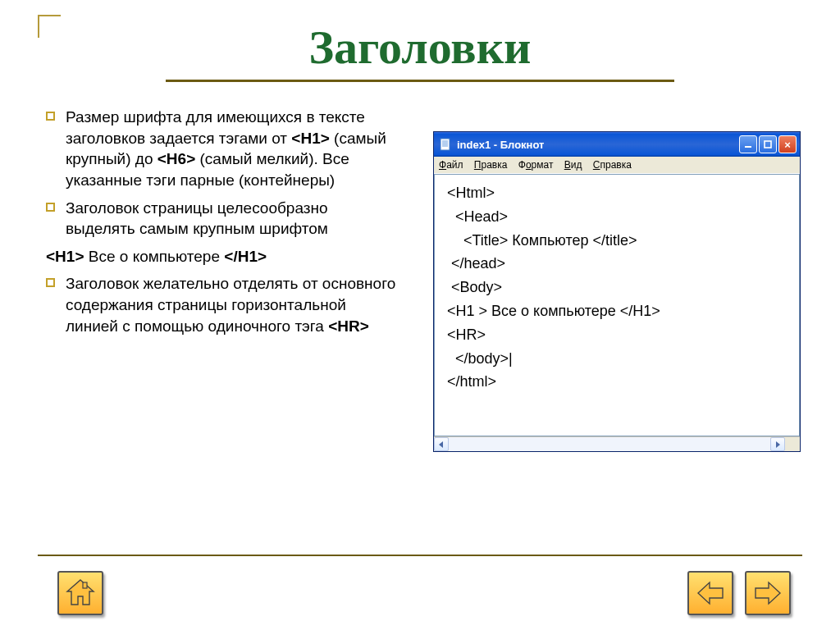 Image resolution: width=840 pixels, height=630 pixels. What do you see at coordinates (617, 312) in the screenshot?
I see `code-line: <H1 > Все о компьютере </H1>` at bounding box center [617, 312].